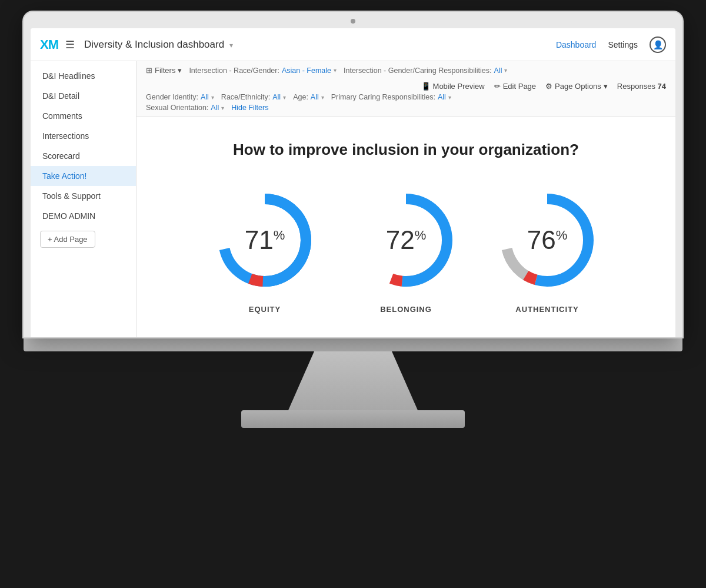 The image size is (706, 588). I want to click on user-avatar: 👤, so click(658, 45).